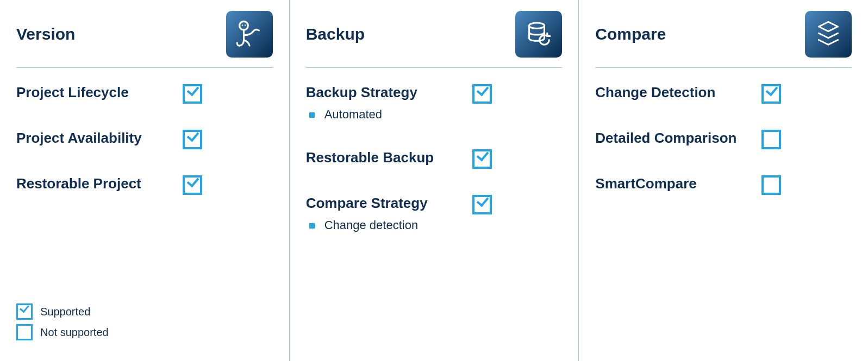 The height and width of the screenshot is (361, 868). Describe the element at coordinates (98, 92) in the screenshot. I see `feature-title: Project Lifecycle` at that location.